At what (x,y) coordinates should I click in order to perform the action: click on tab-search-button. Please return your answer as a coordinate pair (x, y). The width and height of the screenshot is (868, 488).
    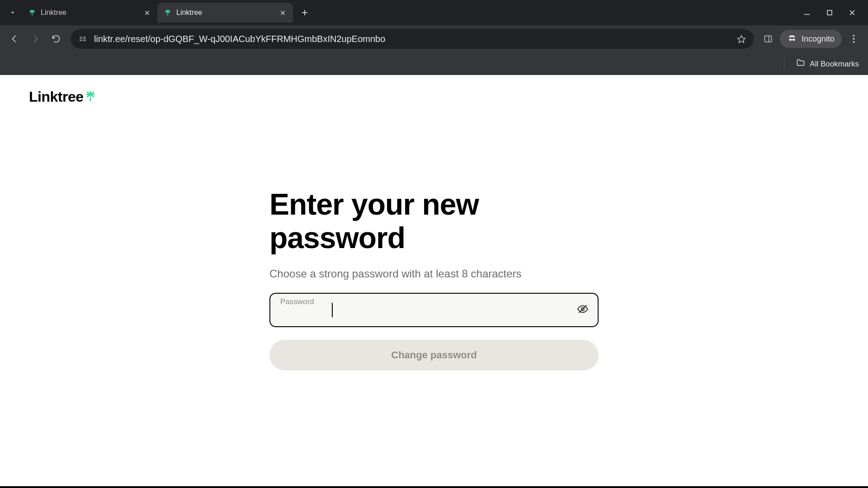
    Looking at the image, I should click on (13, 13).